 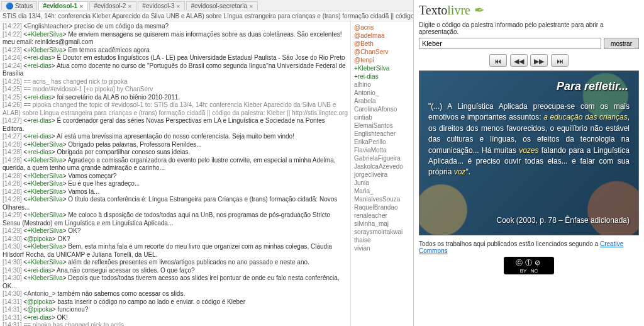 What do you see at coordinates (382, 150) in the screenshot?
I see `user-item: FlaviaMotta` at bounding box center [382, 150].